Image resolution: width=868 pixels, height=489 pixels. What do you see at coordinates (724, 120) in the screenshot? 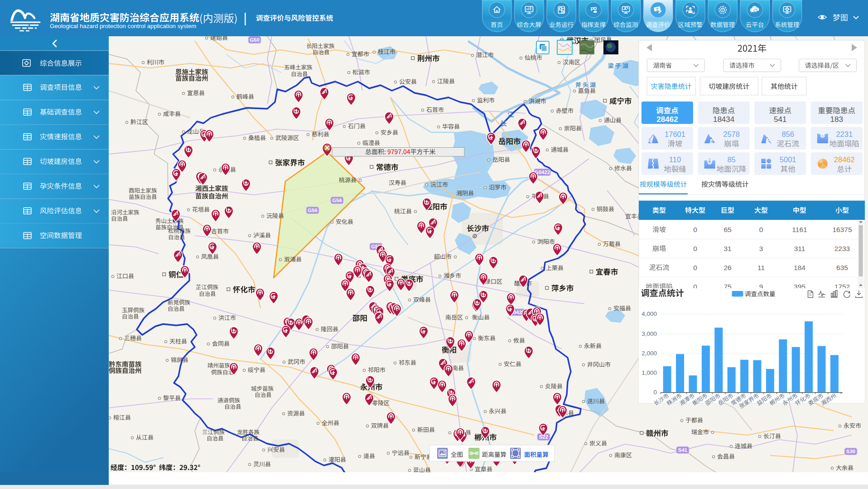
I see `svg-text: 18434` at bounding box center [724, 120].